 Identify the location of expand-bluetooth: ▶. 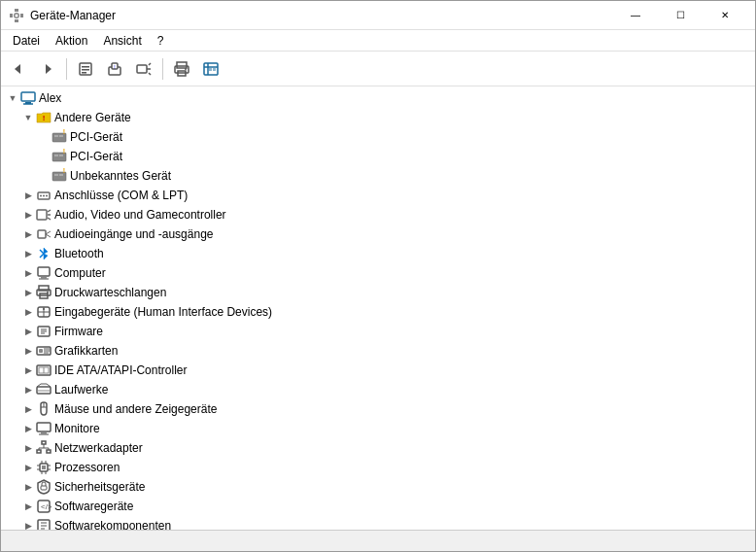
(28, 254).